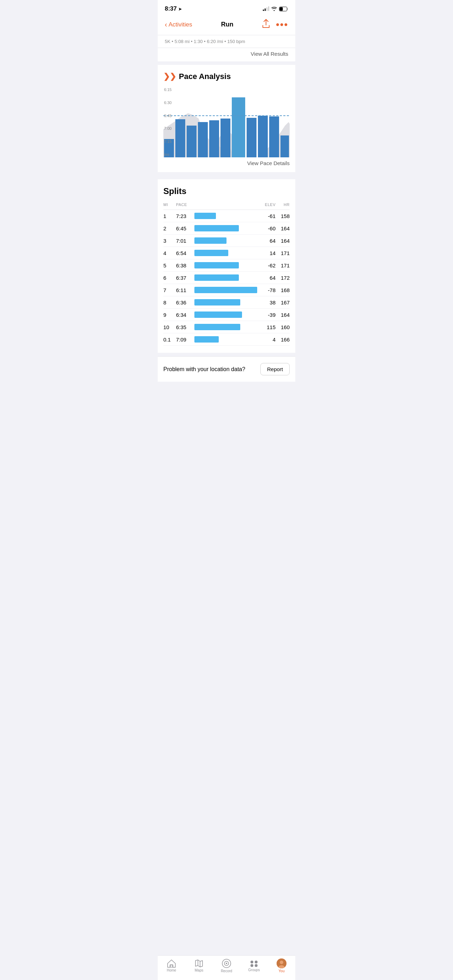  What do you see at coordinates (180, 25) in the screenshot?
I see `back-label: Activities` at bounding box center [180, 25].